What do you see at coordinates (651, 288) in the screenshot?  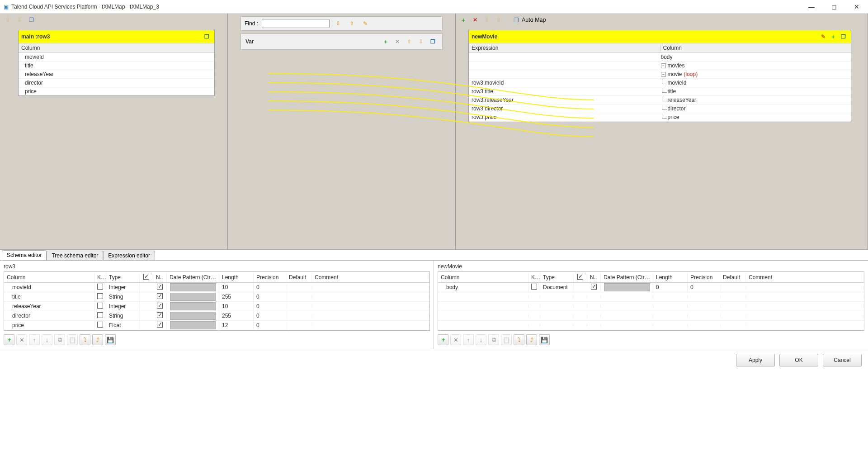 I see `schema-row: bodyDocument00` at bounding box center [651, 288].